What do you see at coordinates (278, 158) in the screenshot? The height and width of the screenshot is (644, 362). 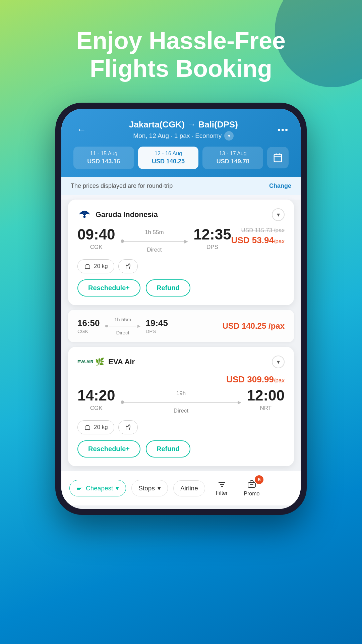 I see `calendar-button` at bounding box center [278, 158].